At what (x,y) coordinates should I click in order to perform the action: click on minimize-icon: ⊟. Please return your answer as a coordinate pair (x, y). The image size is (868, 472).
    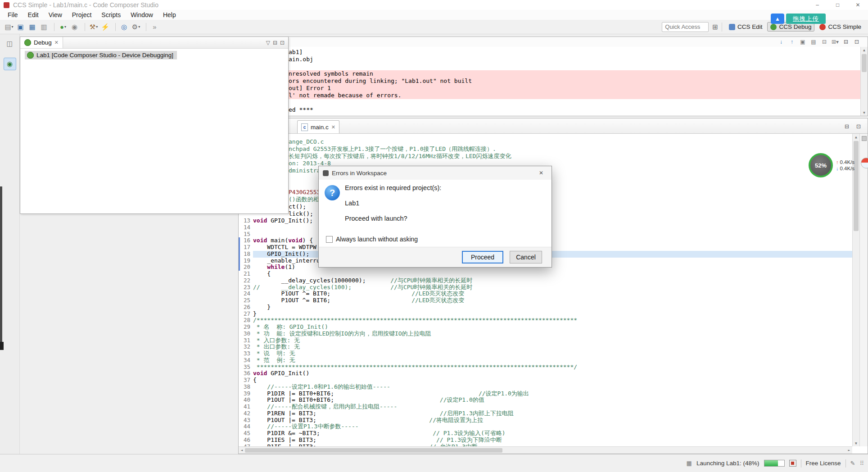
    Looking at the image, I should click on (275, 43).